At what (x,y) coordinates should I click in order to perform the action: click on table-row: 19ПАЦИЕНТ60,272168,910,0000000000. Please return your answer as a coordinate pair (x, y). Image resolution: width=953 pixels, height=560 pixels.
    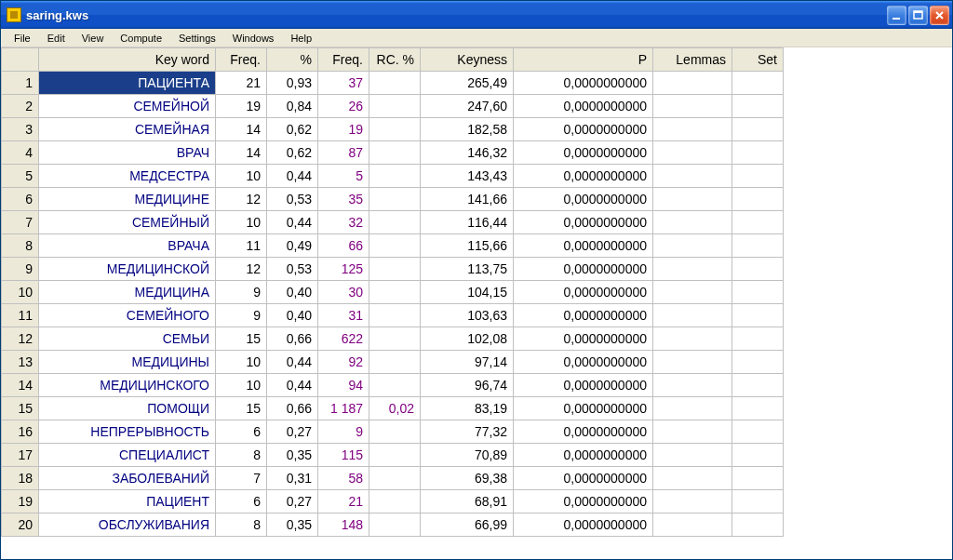
    Looking at the image, I should click on (393, 502).